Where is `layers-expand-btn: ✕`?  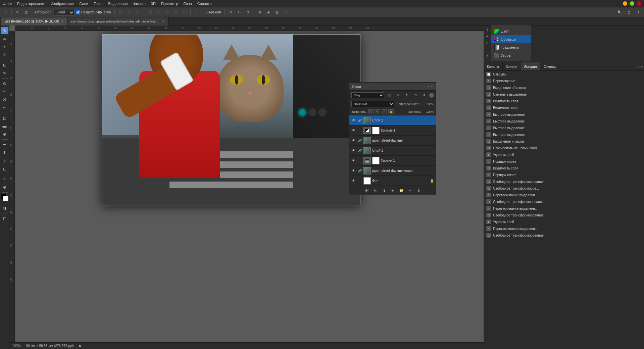
layers-expand-btn: ✕ is located at coordinates (432, 87).